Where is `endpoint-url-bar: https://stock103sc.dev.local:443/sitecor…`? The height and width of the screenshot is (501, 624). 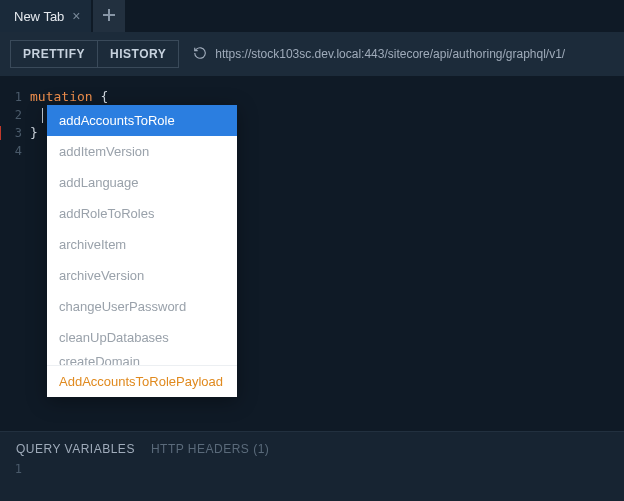 endpoint-url-bar: https://stock103sc.dev.local:443/sitecor… is located at coordinates (379, 54).